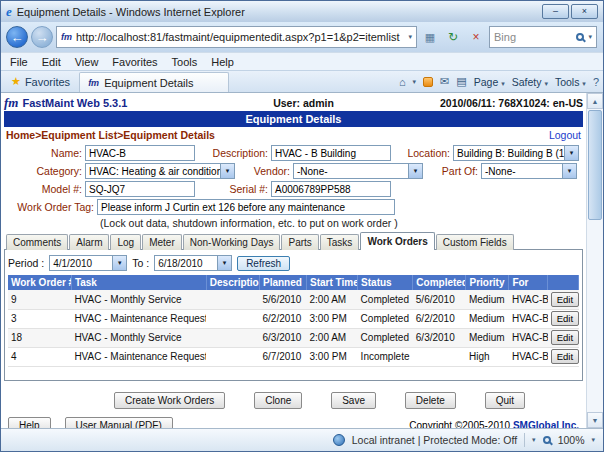 The height and width of the screenshot is (452, 604). Describe the element at coordinates (529, 171) in the screenshot. I see `partof-select: -None- ▾` at that location.